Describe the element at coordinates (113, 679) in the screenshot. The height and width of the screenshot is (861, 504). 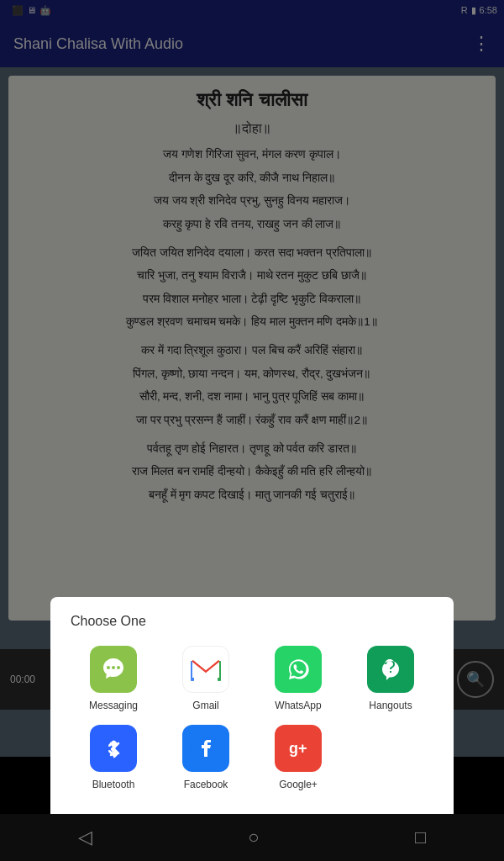
I see `share-messaging: Messaging` at that location.